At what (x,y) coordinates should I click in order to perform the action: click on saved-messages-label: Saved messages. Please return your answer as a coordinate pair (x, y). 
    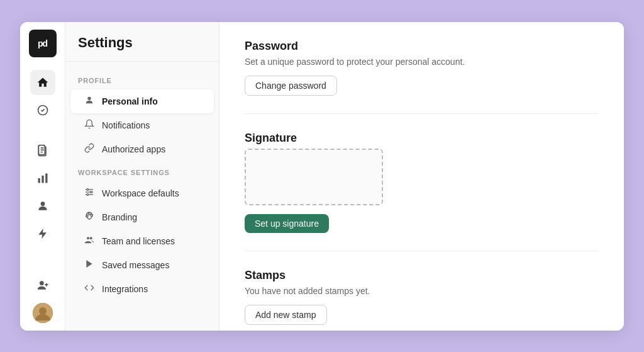
    Looking at the image, I should click on (136, 265).